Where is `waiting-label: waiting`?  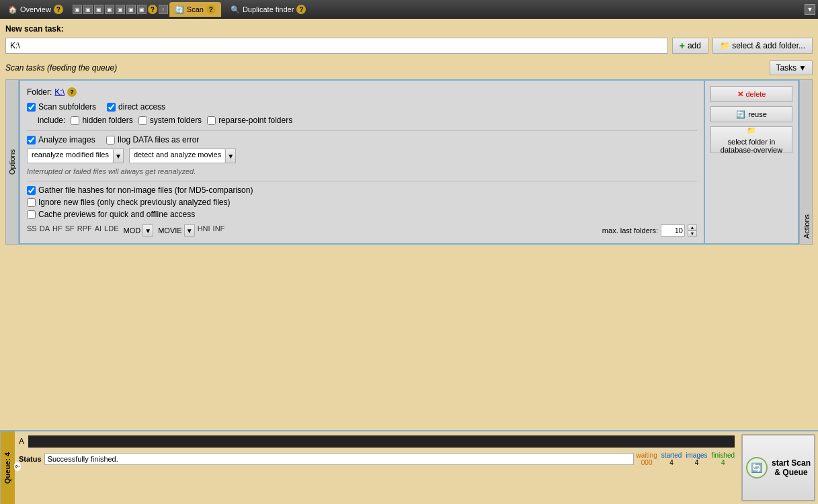
waiting-label: waiting is located at coordinates (647, 456).